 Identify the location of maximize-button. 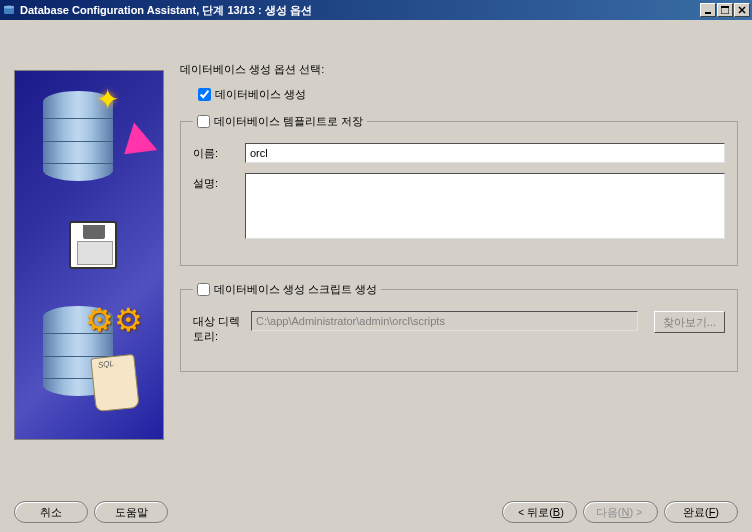
(725, 10).